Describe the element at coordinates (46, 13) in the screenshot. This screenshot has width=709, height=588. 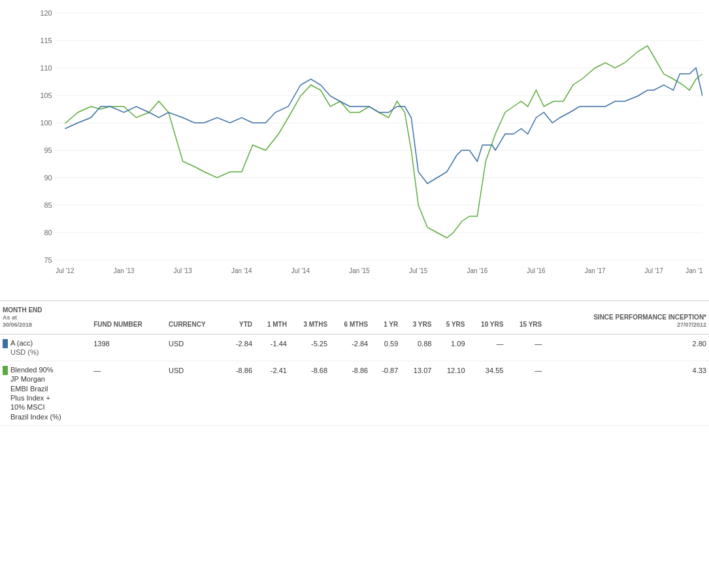
I see `svg-text: 120` at that location.